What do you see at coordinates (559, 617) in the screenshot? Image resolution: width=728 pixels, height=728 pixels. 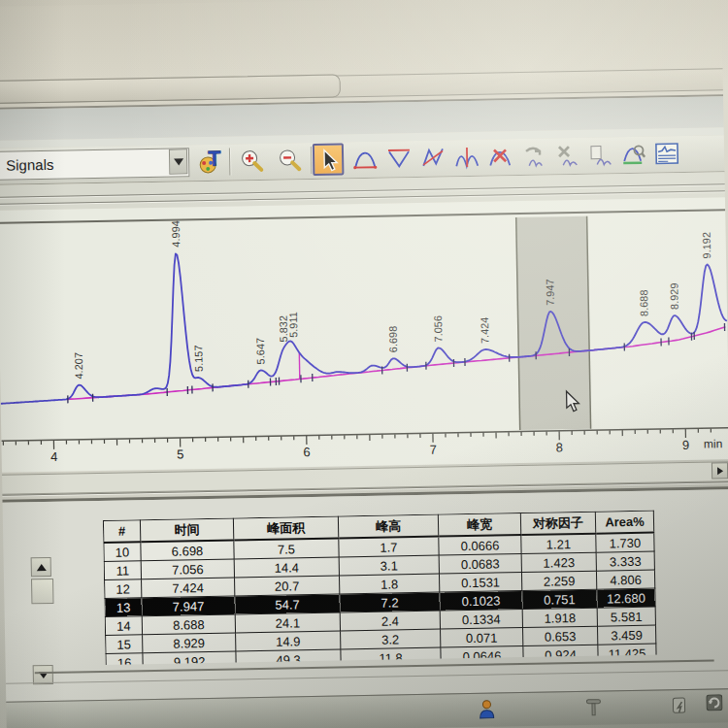 I see `table-cell: 1.918` at bounding box center [559, 617].